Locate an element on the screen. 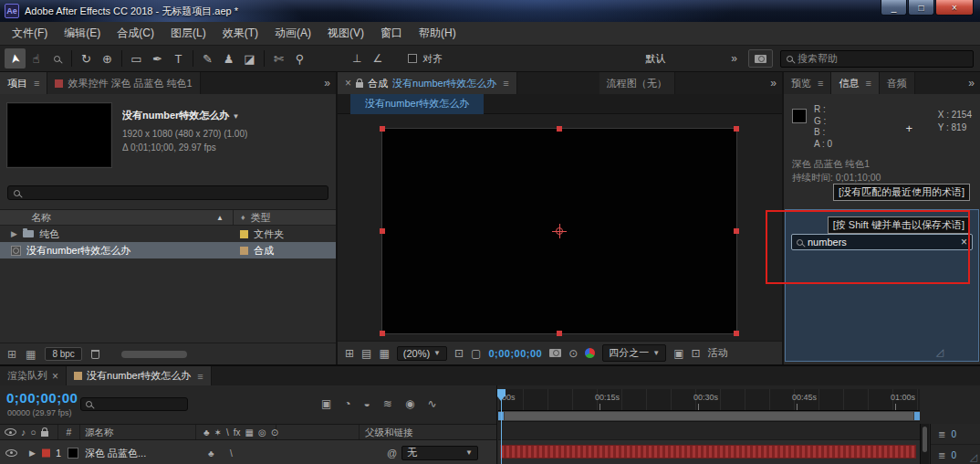 Image resolution: width=980 pixels, height=464 pixels. tooltip-shift-save: [按 Shift 键并单击以保存术语] is located at coordinates (899, 225).